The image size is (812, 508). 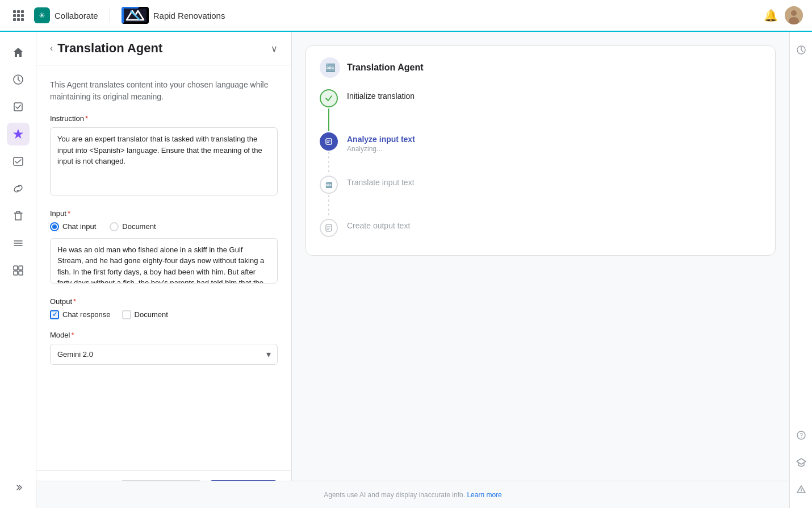 What do you see at coordinates (329, 228) in the screenshot?
I see `step-create-icon` at bounding box center [329, 228].